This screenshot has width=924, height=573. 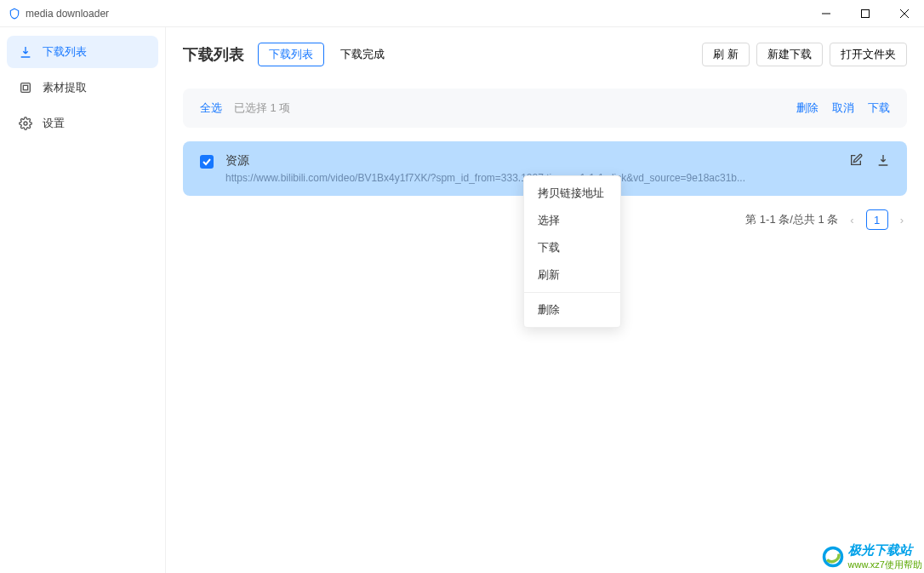 I want to click on menu-select: 选择, so click(x=572, y=221).